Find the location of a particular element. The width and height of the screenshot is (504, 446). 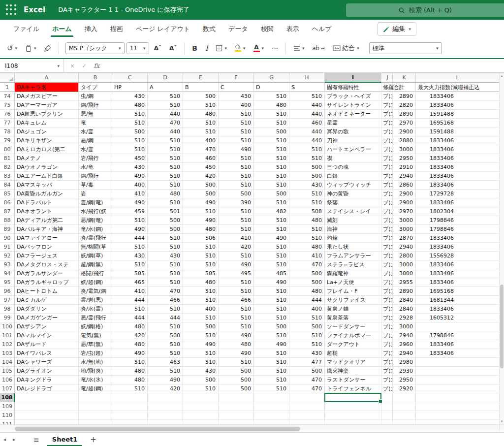

cell-name-80: DAミロカロス(第二 is located at coordinates (47, 150).